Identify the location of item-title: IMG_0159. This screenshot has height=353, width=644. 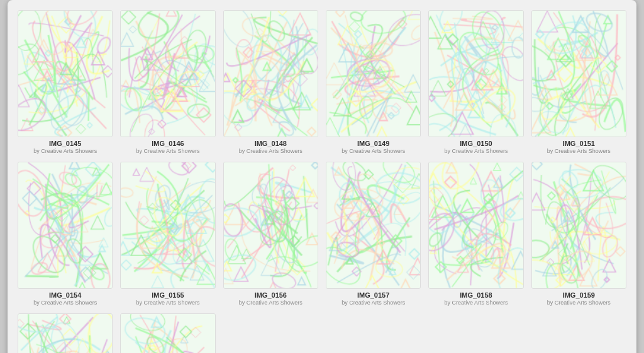
(579, 295).